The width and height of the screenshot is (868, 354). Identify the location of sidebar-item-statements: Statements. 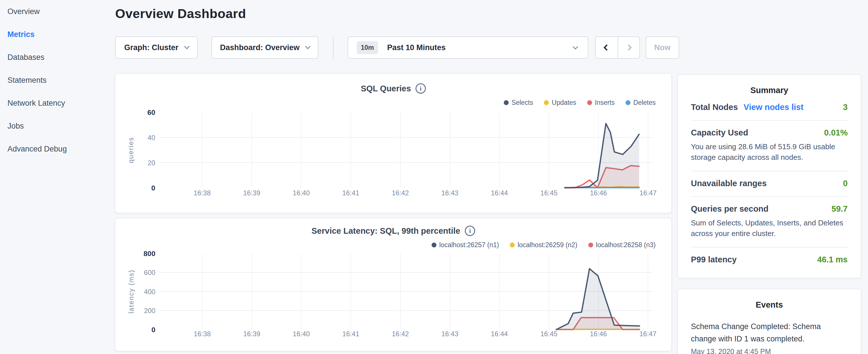
(57, 80).